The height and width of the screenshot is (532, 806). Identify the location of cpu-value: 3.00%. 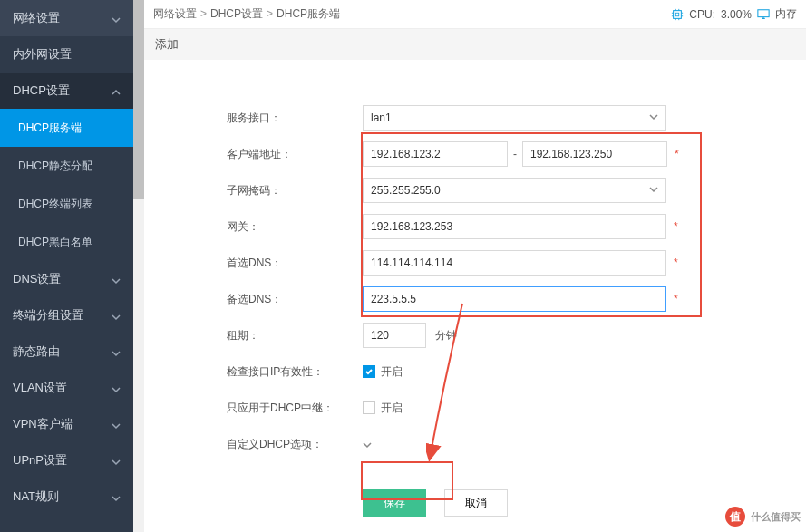
(736, 15).